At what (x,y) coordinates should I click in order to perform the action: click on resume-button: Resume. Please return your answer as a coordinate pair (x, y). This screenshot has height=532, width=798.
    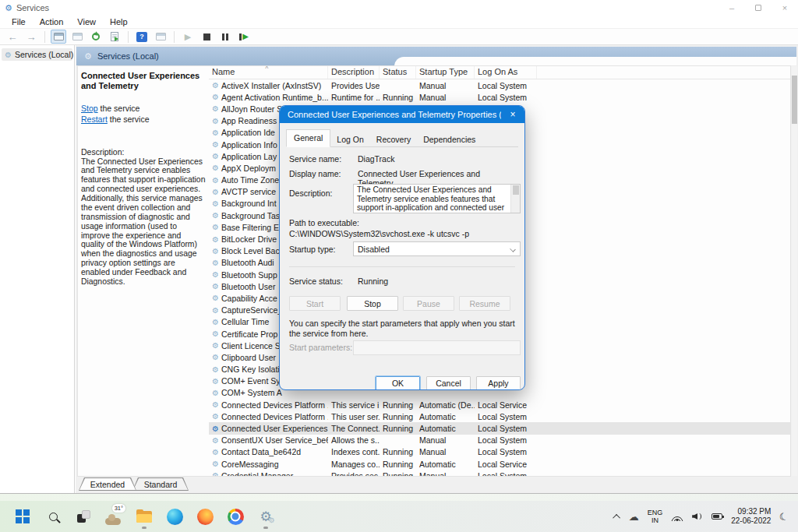
    Looking at the image, I should click on (485, 304).